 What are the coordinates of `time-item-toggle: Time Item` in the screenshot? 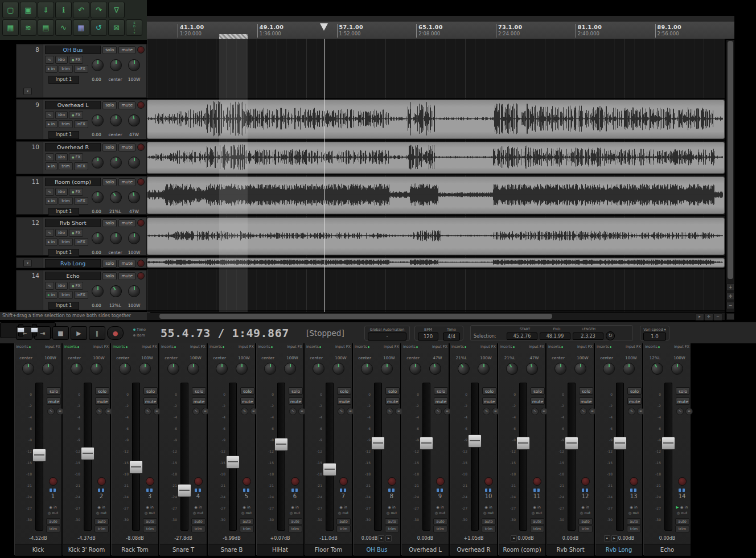 It's located at (139, 333).